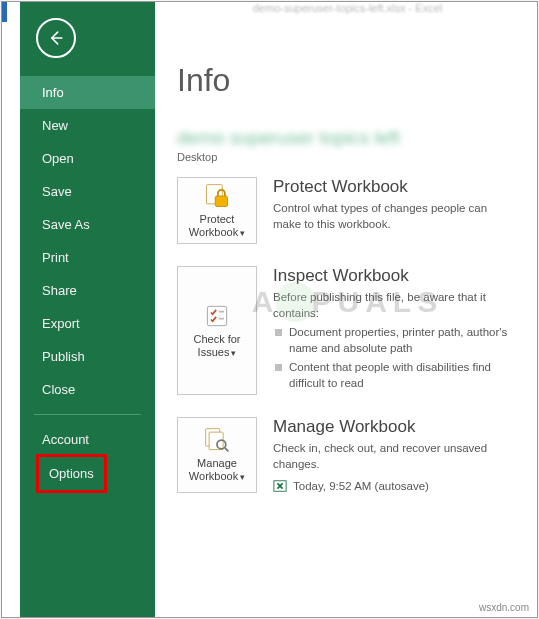 Image resolution: width=539 pixels, height=619 pixels. I want to click on manage-desc: Check in, check out, and recover unsaved…, so click(396, 456).